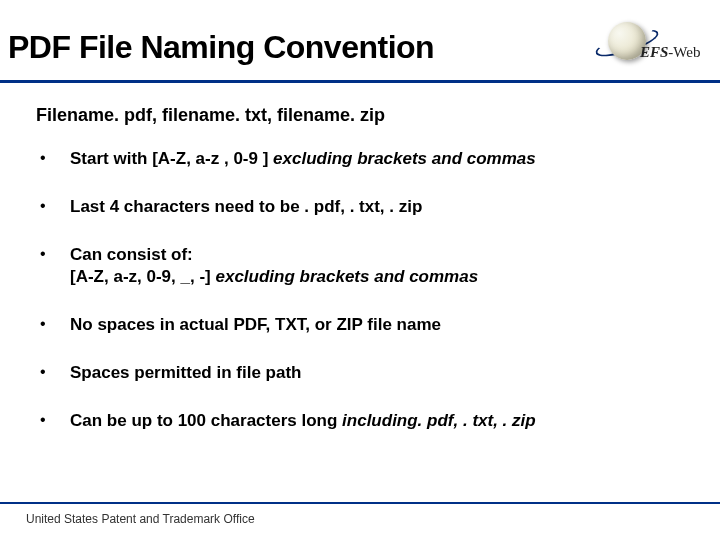 Image resolution: width=720 pixels, height=540 pixels. I want to click on list-item-text: Last 4 characters need to be . pdf, . tx…, so click(246, 207).